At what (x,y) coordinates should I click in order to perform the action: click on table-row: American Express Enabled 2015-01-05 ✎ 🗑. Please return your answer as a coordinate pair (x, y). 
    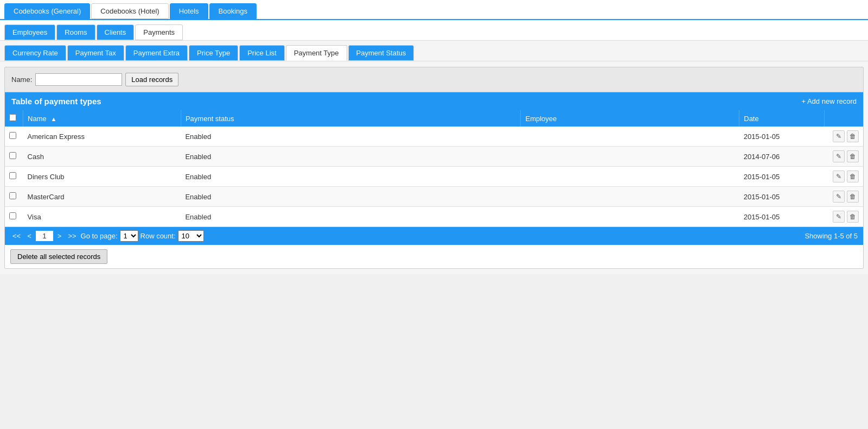
    Looking at the image, I should click on (434, 137).